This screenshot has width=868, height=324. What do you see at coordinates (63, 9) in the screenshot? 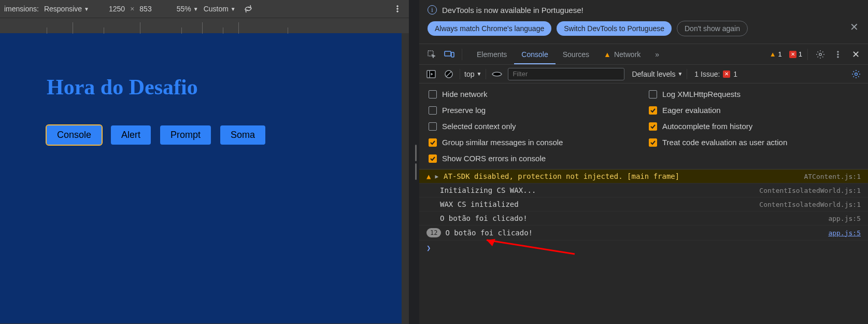
I see `responsive-mode-value: Responsive` at bounding box center [63, 9].